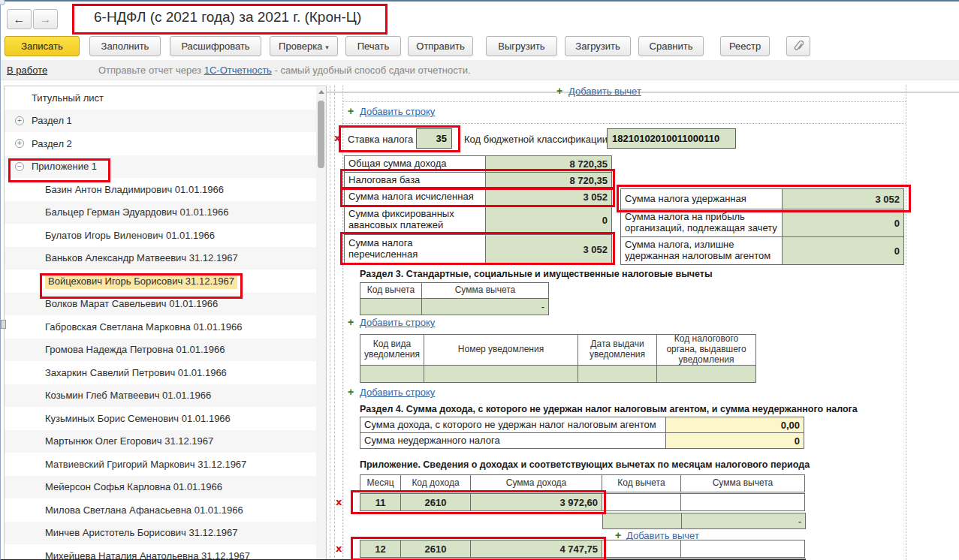 This screenshot has width=959, height=560. Describe the element at coordinates (3, 324) in the screenshot. I see `sidebar-splitter-handle-icon` at that location.